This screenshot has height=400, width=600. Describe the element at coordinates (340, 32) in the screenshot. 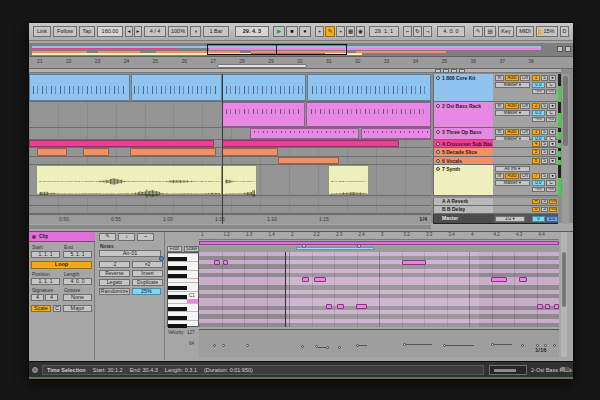

I see `automation-arm-button: +` at that location.